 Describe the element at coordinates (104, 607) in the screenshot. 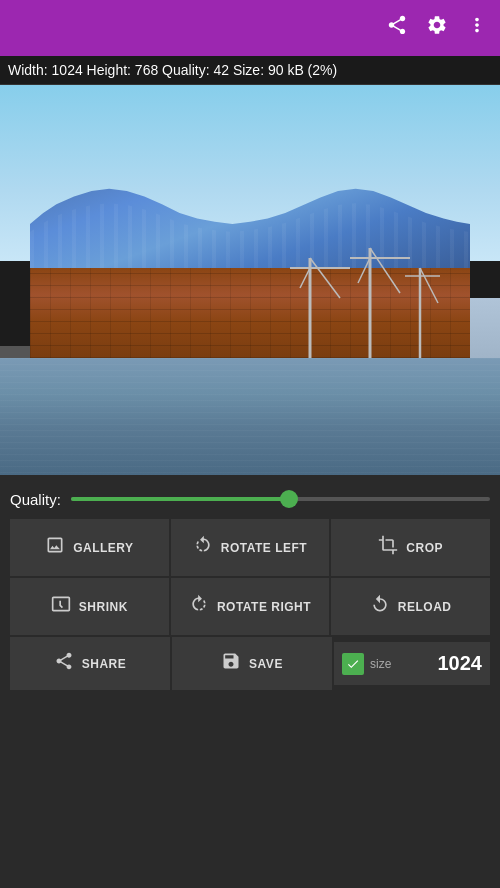

I see `shrink-label: SHRINK` at that location.